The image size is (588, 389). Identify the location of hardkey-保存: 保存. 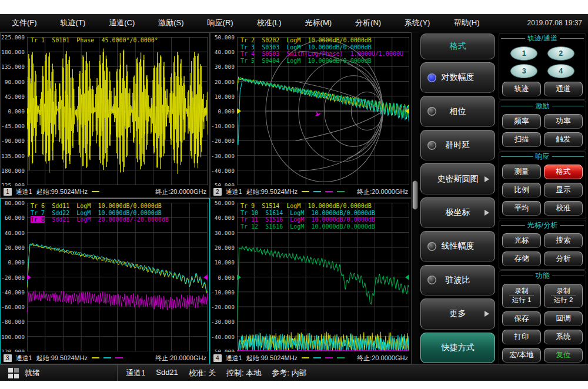
(522, 318).